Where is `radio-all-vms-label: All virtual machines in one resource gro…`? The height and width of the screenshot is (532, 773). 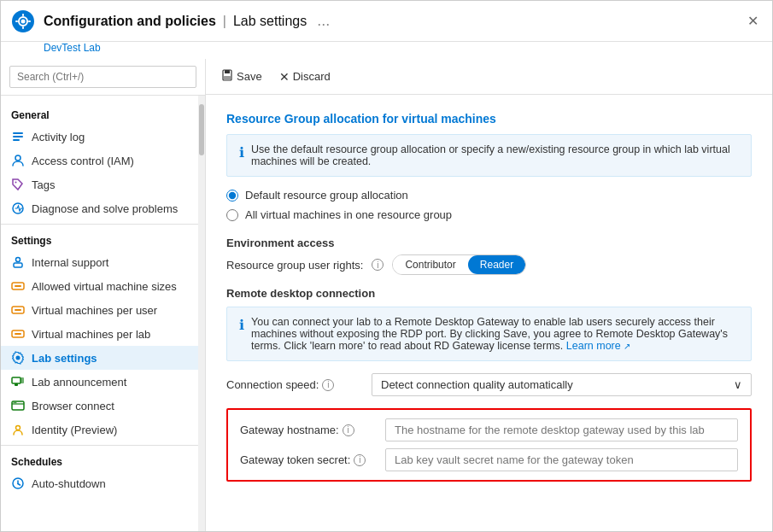 radio-all-vms-label: All virtual machines in one resource gro… is located at coordinates (348, 215).